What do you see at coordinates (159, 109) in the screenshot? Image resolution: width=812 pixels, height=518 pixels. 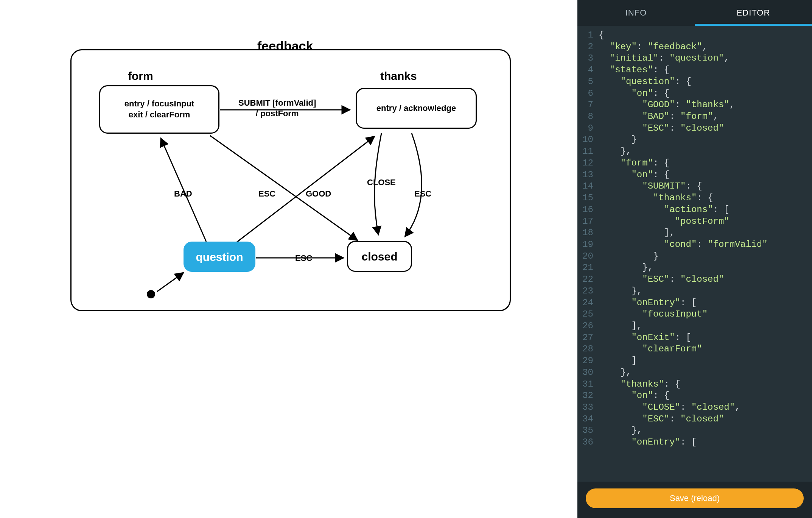 I see `state-form: entry / focusInput exit / clearForm` at bounding box center [159, 109].